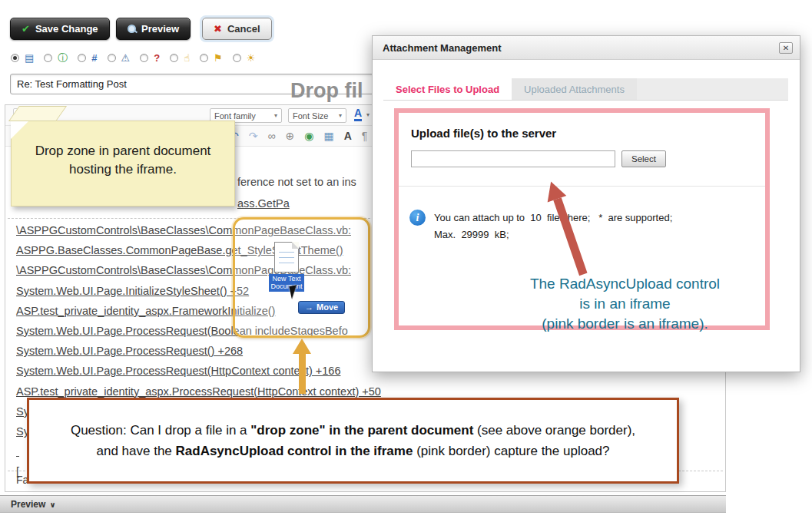 The width and height of the screenshot is (812, 522). What do you see at coordinates (254, 136) in the screenshot?
I see `redo-icon: ↷` at bounding box center [254, 136].